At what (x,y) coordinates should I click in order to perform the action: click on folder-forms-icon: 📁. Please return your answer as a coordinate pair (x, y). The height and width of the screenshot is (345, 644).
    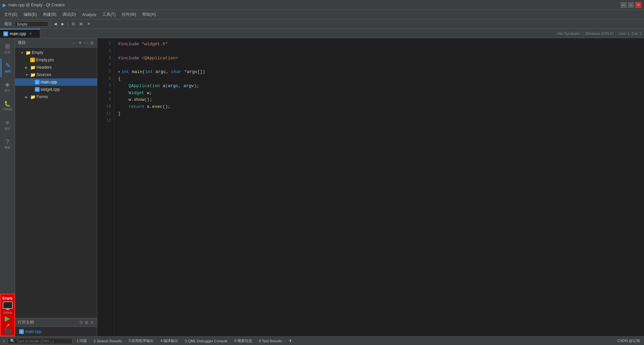
    Looking at the image, I should click on (33, 97).